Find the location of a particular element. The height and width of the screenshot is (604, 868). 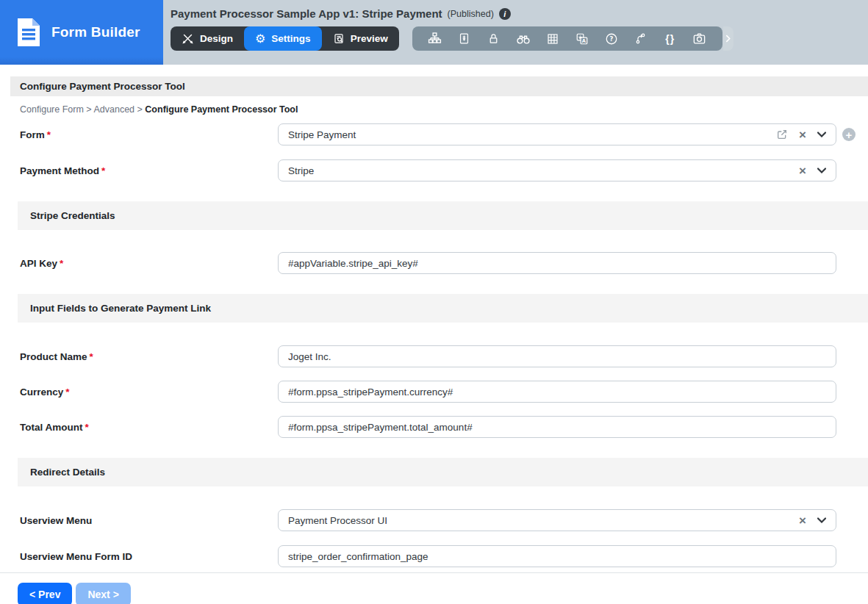

api-key-field-row: API Key* is located at coordinates (428, 263).